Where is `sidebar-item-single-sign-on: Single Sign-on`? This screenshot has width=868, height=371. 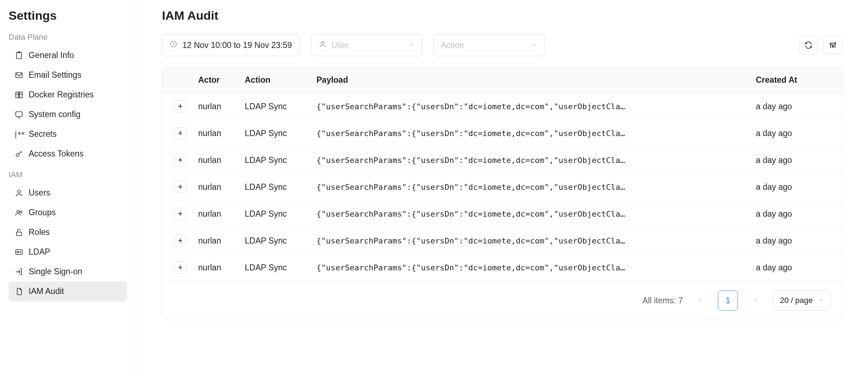
sidebar-item-single-sign-on: Single Sign-on is located at coordinates (68, 271).